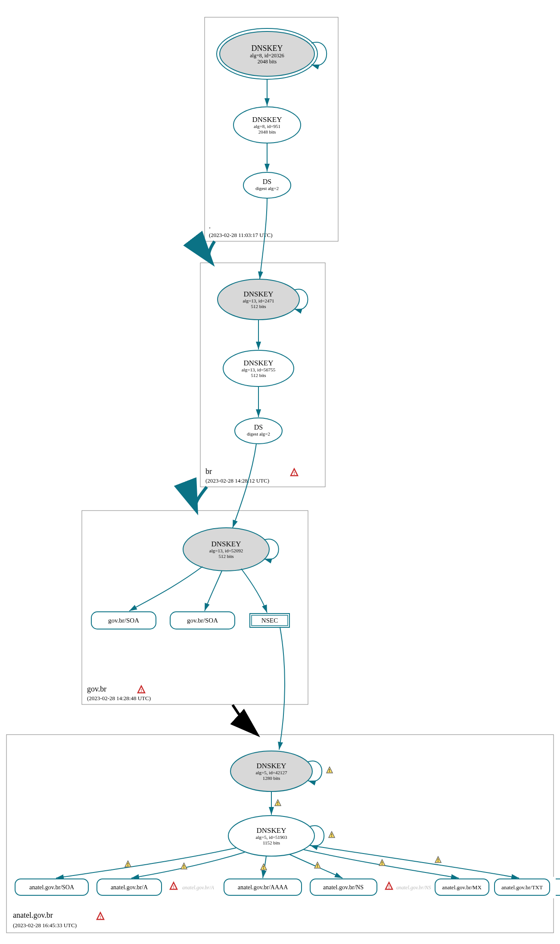 This screenshot has height=944, width=560. I want to click on node-anatel-txt: anatel.gov.br/TXT, so click(522, 887).